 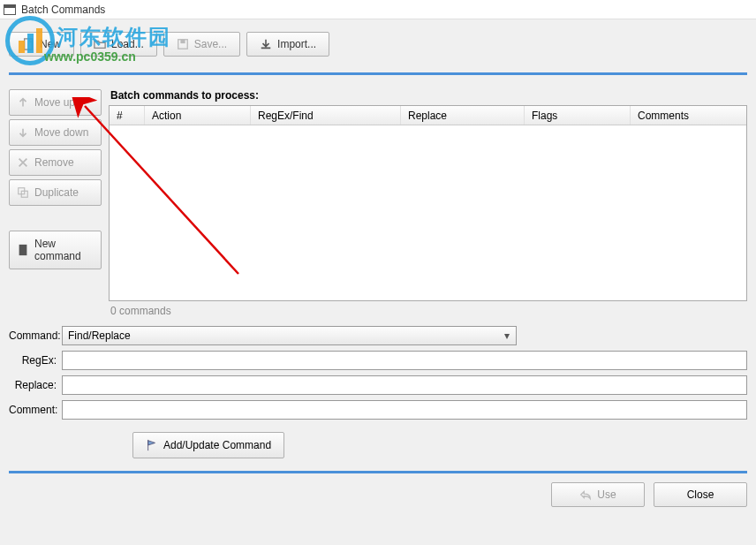 What do you see at coordinates (35, 385) in the screenshot?
I see `replace-label: Replace:` at bounding box center [35, 385].